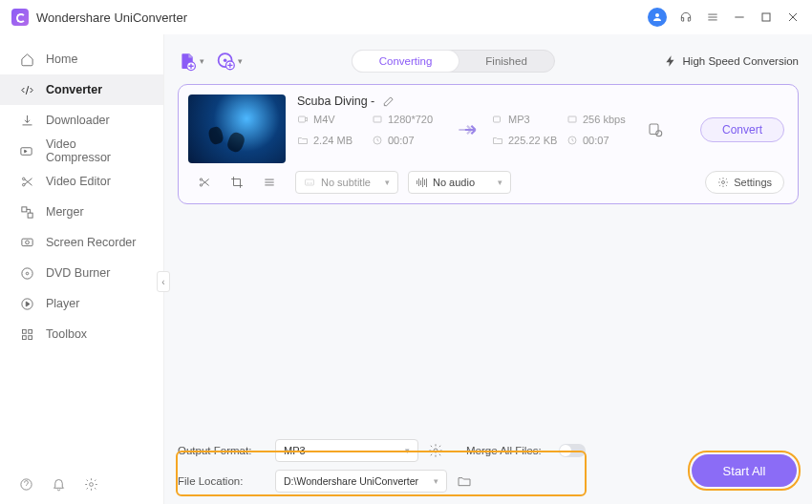 Image resolution: width=812 pixels, height=504 pixels. I want to click on tab-finished: Finished, so click(506, 61).